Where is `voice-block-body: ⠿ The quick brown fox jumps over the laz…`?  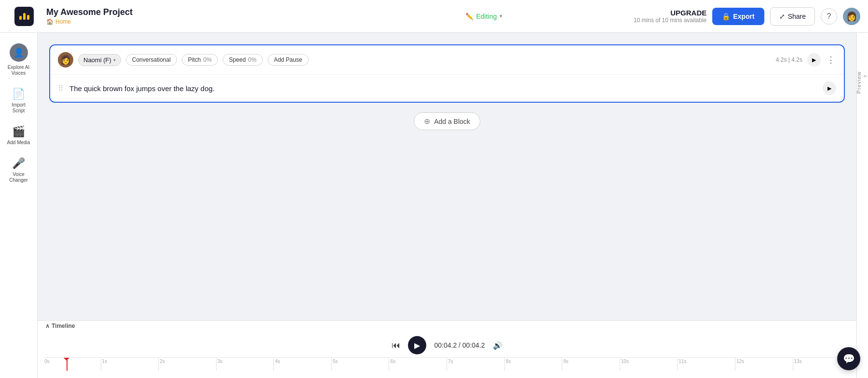
voice-block-body: ⠿ The quick brown fox jumps over the laz… is located at coordinates (447, 88).